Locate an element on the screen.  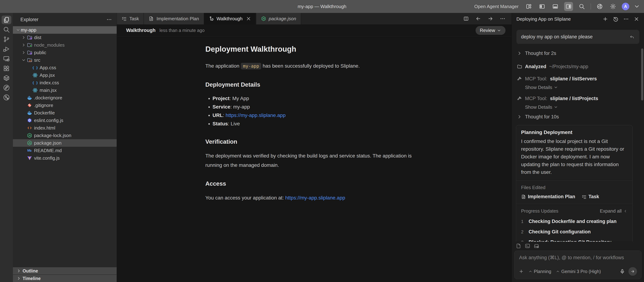
titlebar-right: Open Agent Manager A is located at coordinates (557, 7).